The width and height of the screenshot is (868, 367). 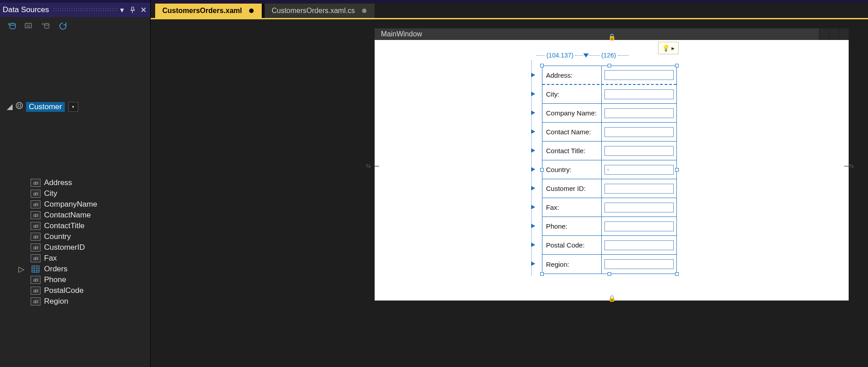 I want to click on lightbulb-icon: 💡, so click(x=666, y=48).